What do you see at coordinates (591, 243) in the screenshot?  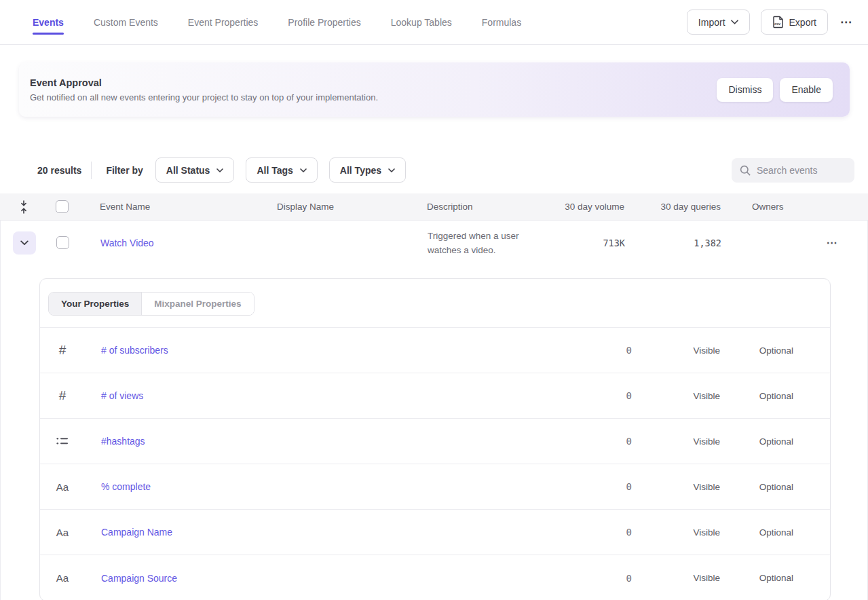 I see `volume-value: 713K` at bounding box center [591, 243].